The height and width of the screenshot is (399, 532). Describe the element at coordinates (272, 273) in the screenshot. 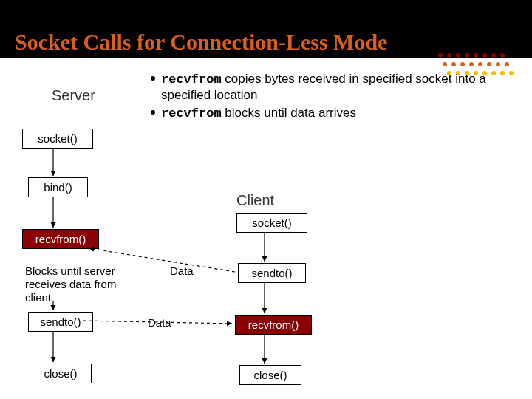

I see `client-sendto-box: sendto()` at that location.